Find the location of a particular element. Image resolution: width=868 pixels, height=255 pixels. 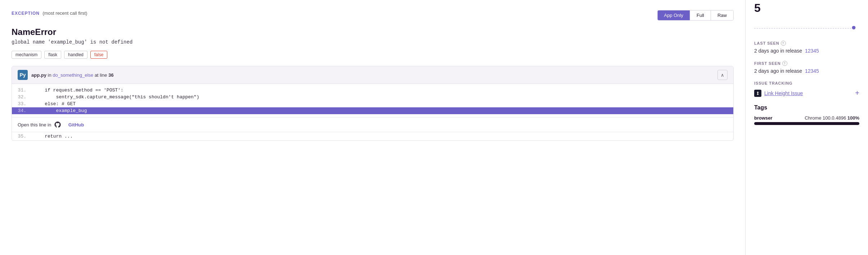

code-lines: 31. if request.method == 'POST': 32. sen… is located at coordinates (372, 100).